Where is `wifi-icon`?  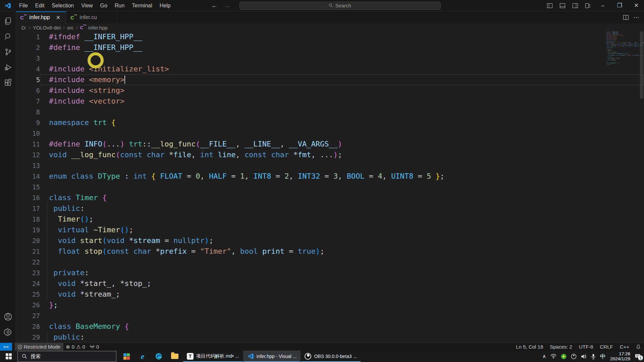
wifi-icon is located at coordinates (553, 356).